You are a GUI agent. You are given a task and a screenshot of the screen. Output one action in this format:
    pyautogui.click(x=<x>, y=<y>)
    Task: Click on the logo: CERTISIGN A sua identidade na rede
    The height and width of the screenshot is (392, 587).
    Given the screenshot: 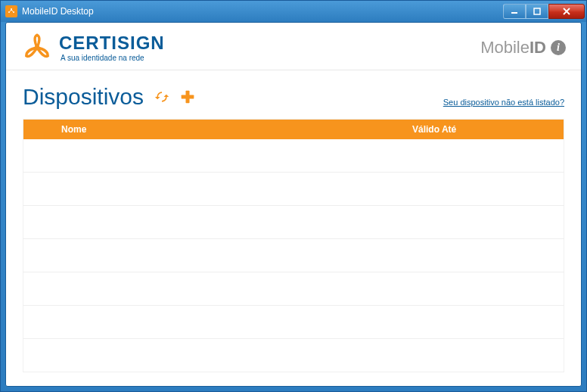 What is the action you would take?
    pyautogui.click(x=93, y=48)
    